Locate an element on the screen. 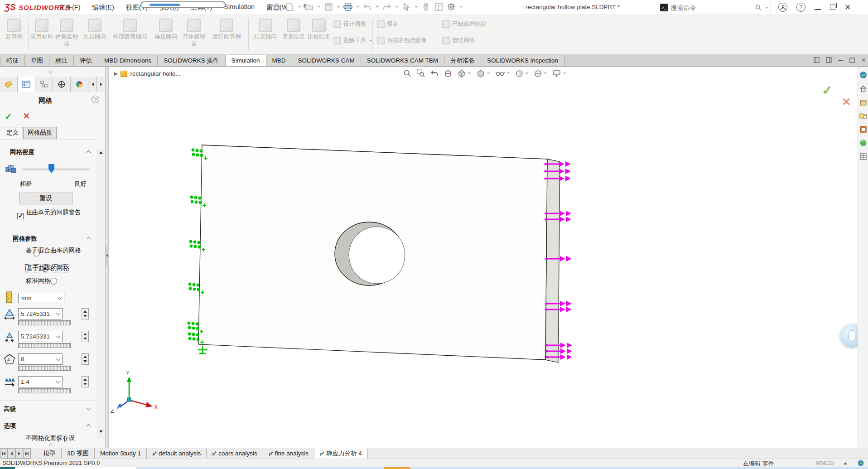 The width and height of the screenshot is (868, 469). unit-select: mm is located at coordinates (41, 298).